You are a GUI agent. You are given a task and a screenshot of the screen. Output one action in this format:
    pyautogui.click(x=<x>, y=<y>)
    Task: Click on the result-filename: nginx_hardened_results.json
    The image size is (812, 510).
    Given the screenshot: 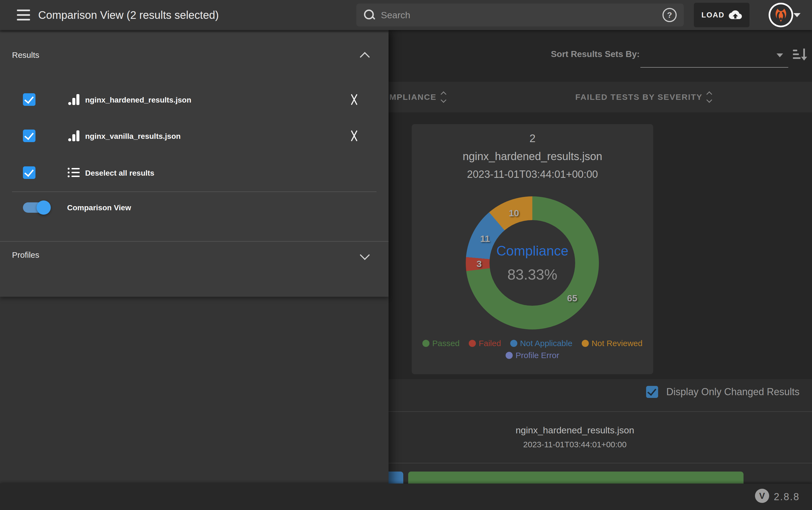 What is the action you would take?
    pyautogui.click(x=532, y=156)
    